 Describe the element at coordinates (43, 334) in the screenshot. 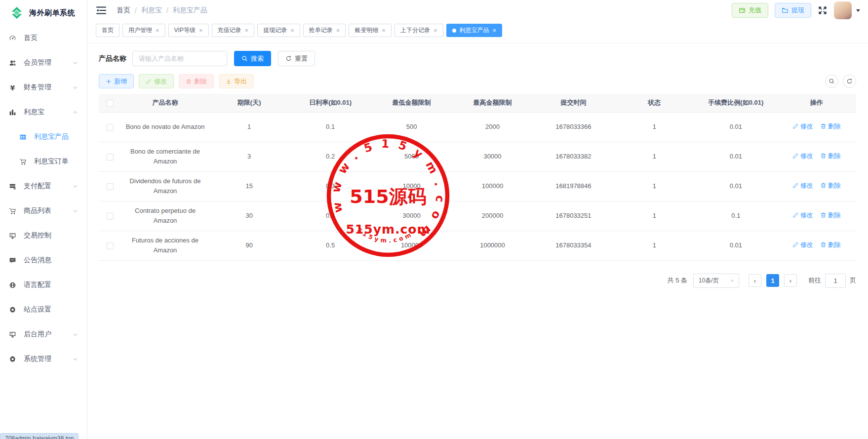

I see `sidebar-item-admin-users: 后台用户` at that location.